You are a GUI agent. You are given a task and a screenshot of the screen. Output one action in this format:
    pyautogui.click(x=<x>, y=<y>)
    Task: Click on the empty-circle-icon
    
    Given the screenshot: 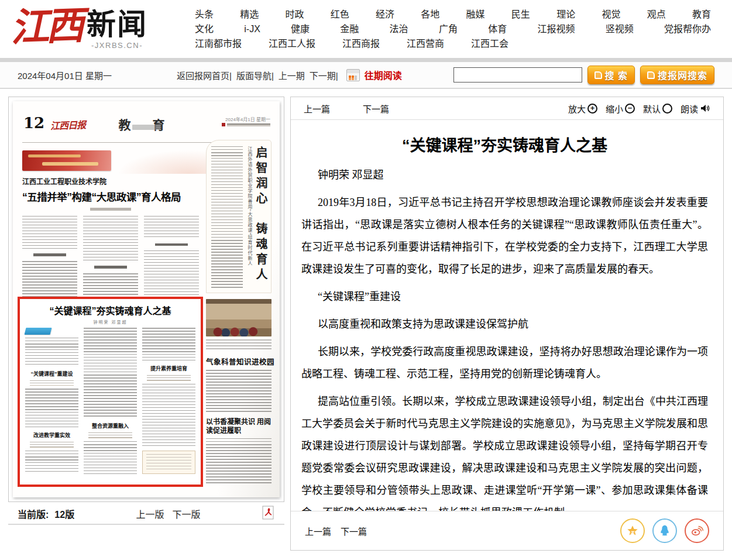 What is the action you would take?
    pyautogui.click(x=667, y=109)
    